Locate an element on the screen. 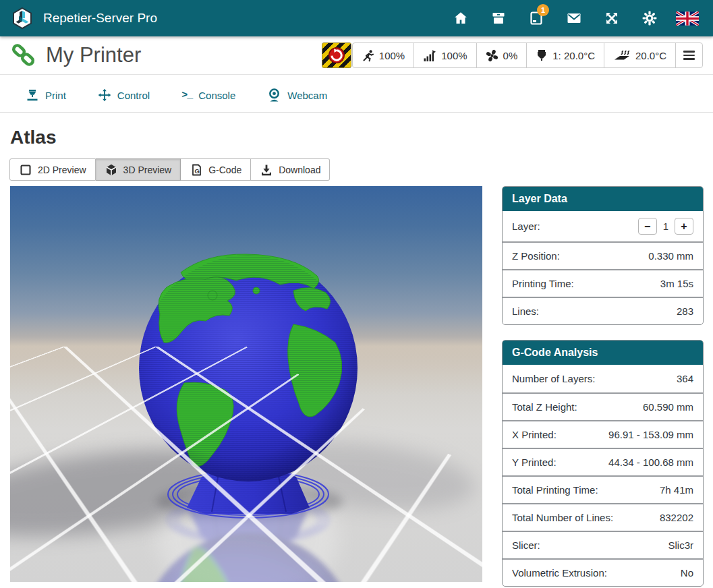 Image resolution: width=713 pixels, height=588 pixels. z-position-row: Z Position: 0.330 mm is located at coordinates (603, 255).